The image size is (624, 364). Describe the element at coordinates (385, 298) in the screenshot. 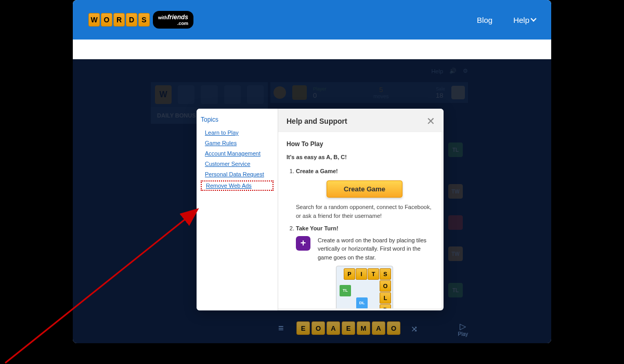

I see `preview-tile-l: L` at that location.